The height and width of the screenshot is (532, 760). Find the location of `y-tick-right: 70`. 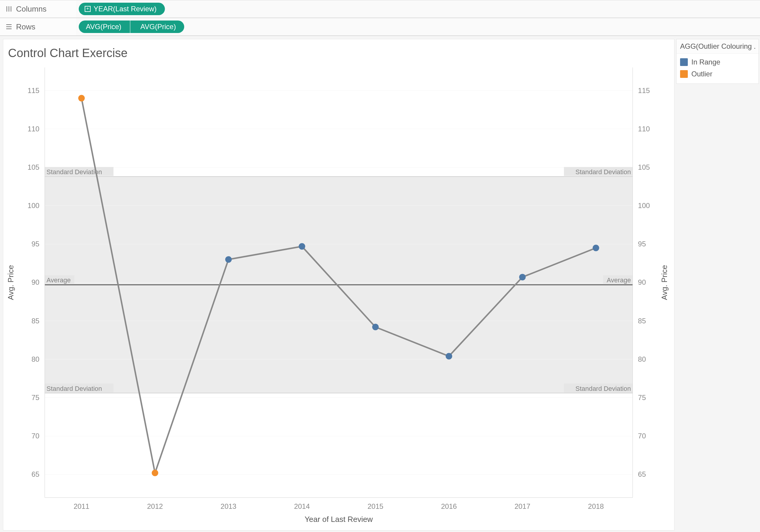

y-tick-right: 70 is located at coordinates (642, 436).